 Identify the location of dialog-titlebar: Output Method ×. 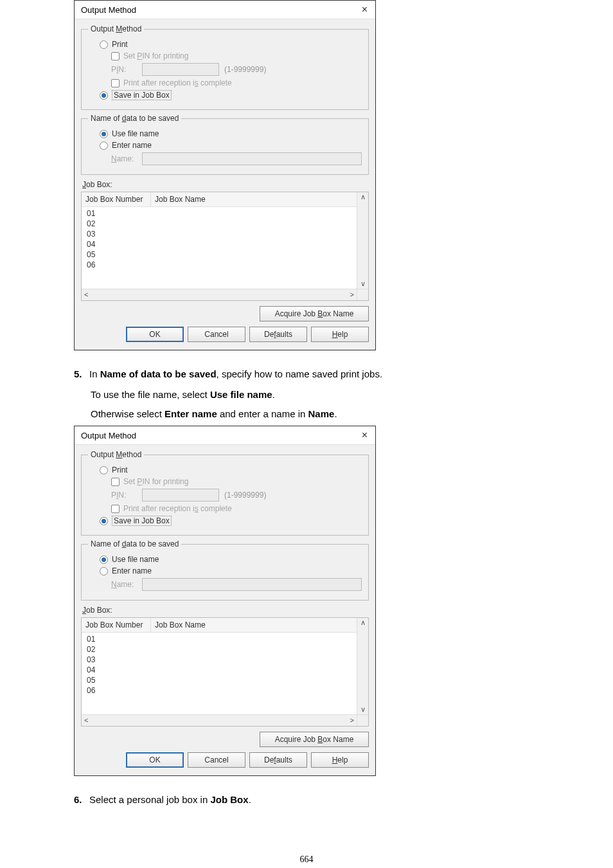
(225, 10).